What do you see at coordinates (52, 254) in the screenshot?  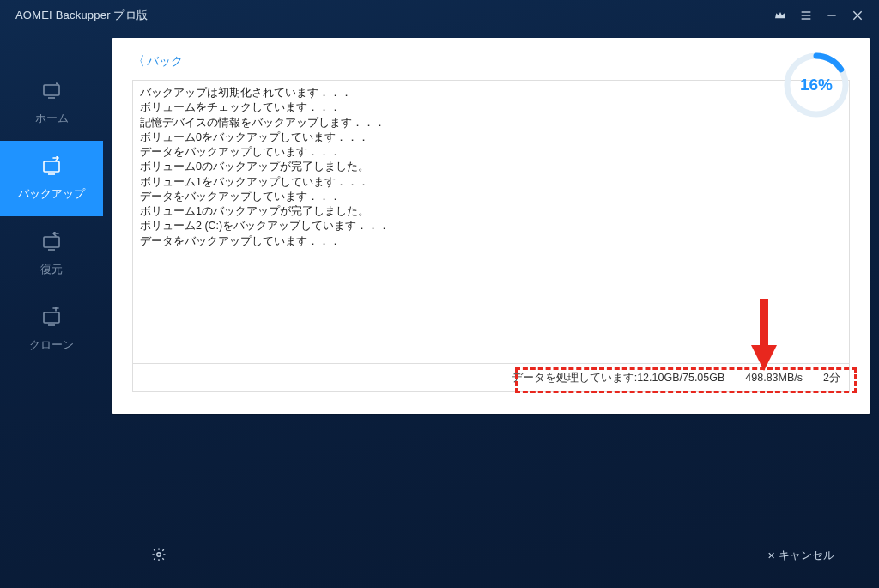 I see `sidebar-item-restore: 復元` at bounding box center [52, 254].